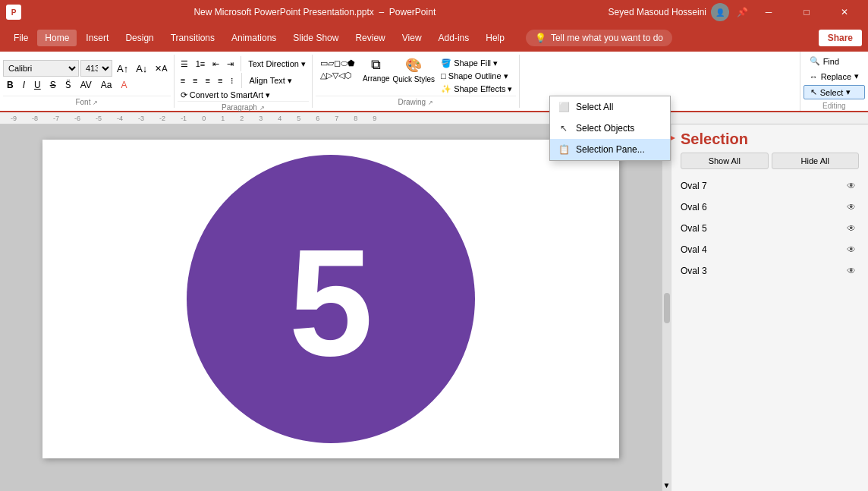 The image size is (868, 491). What do you see at coordinates (370, 38) in the screenshot?
I see `menu-review: Review` at bounding box center [370, 38].